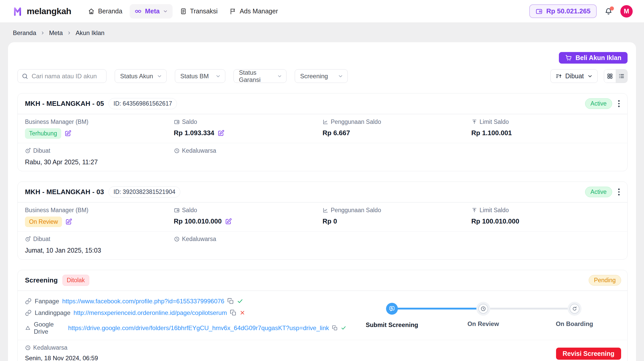 This screenshot has height=361, width=644. Describe the element at coordinates (546, 129) in the screenshot. I see `stat-limit: Limit Saldo Rp 1.100.001` at that location.